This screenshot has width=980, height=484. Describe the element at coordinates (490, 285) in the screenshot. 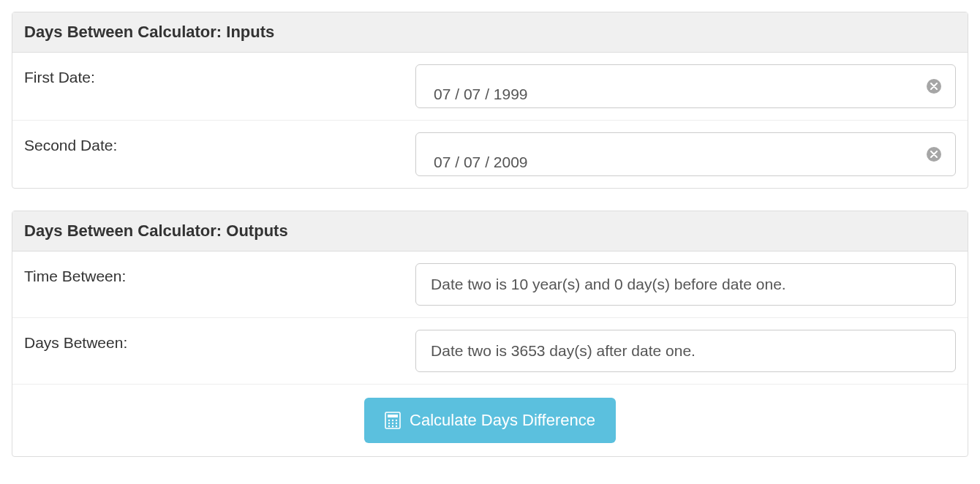

I see `time-between-row: Time Between: Date two is 10 year(s) and…` at that location.